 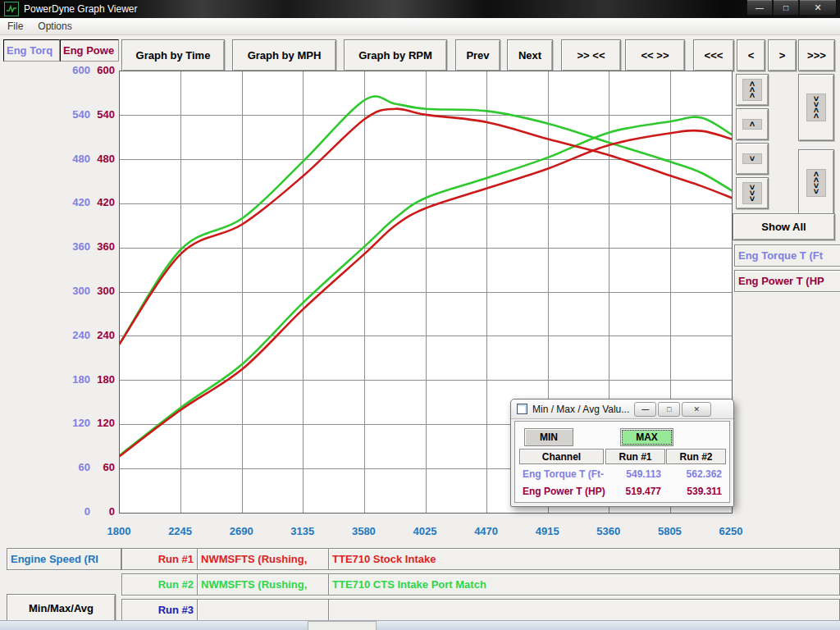 What do you see at coordinates (106, 71) in the screenshot?
I see `y-tick-label: 600` at bounding box center [106, 71].